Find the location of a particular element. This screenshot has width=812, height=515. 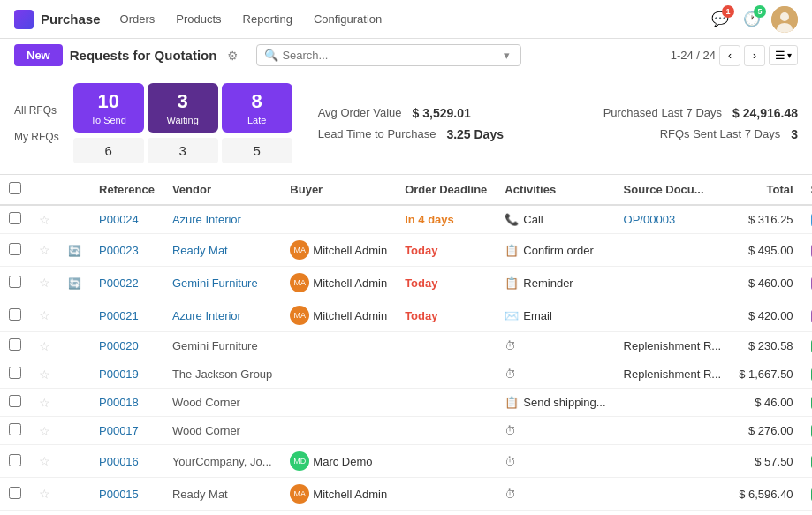

my-rfqs-waiting: 3 is located at coordinates (183, 150).